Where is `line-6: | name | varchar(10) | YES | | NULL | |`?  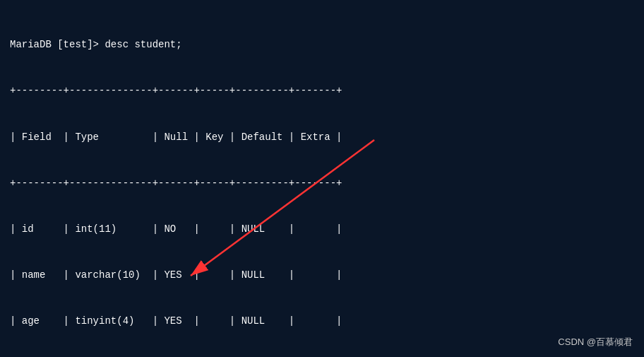
line-6: | name | varchar(10) | YES | | NULL | | is located at coordinates (322, 276).